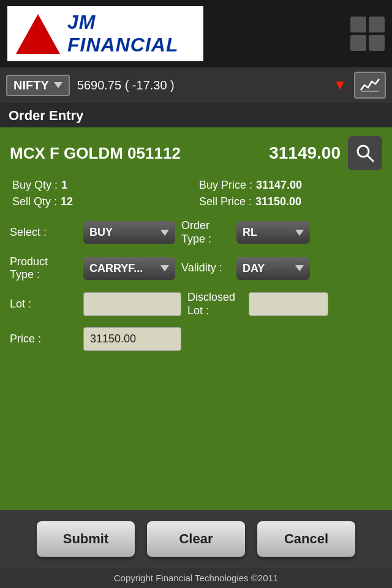  I want to click on order-type-chevron-icon, so click(300, 233).